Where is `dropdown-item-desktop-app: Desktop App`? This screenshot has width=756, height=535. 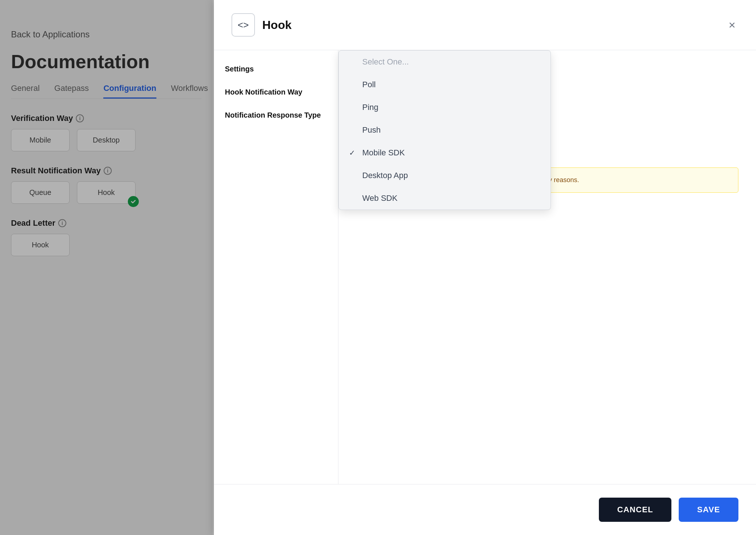 dropdown-item-desktop-app: Desktop App is located at coordinates (445, 176).